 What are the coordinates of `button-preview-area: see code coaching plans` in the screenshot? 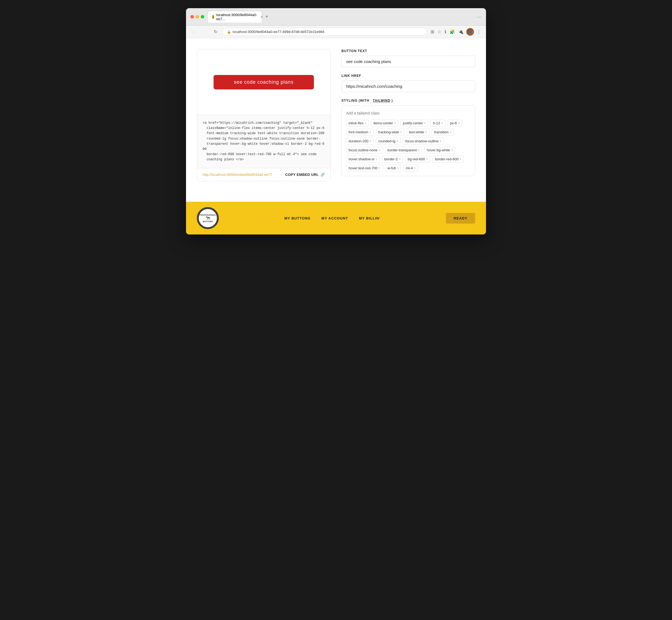 It's located at (264, 82).